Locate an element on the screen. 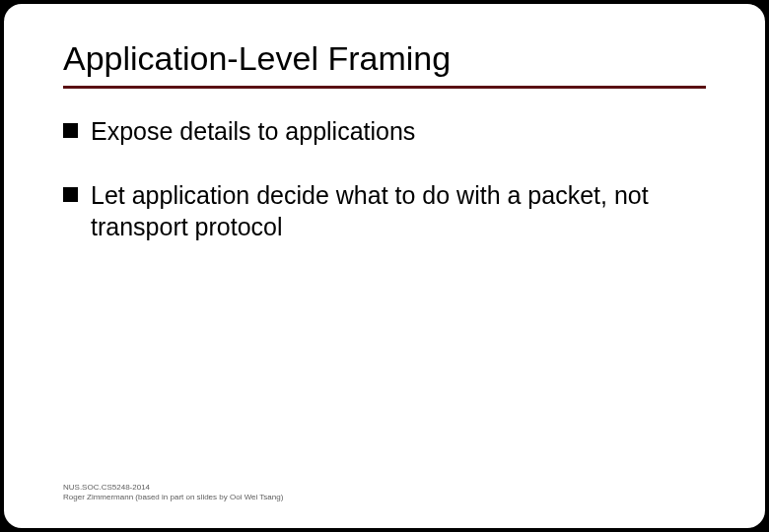  slide-title: Application-Level Framing is located at coordinates (384, 61).